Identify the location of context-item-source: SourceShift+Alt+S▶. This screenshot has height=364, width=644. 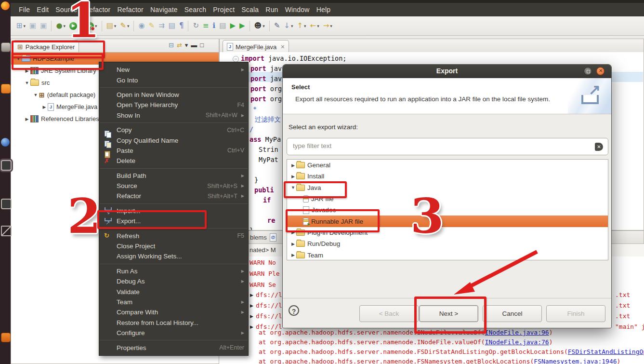
(173, 186).